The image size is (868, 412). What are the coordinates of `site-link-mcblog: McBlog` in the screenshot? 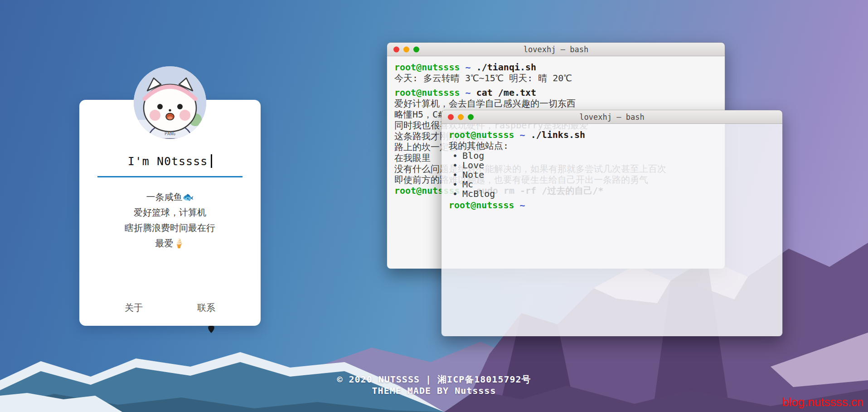 It's located at (479, 194).